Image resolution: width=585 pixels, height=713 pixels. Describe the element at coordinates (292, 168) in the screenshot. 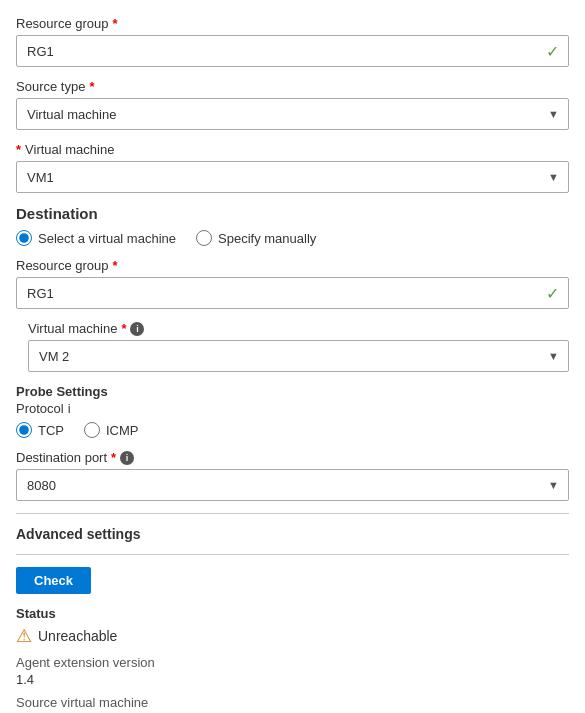

I see `virtual-machine-field: * Virtual machine VM1 ▼` at that location.